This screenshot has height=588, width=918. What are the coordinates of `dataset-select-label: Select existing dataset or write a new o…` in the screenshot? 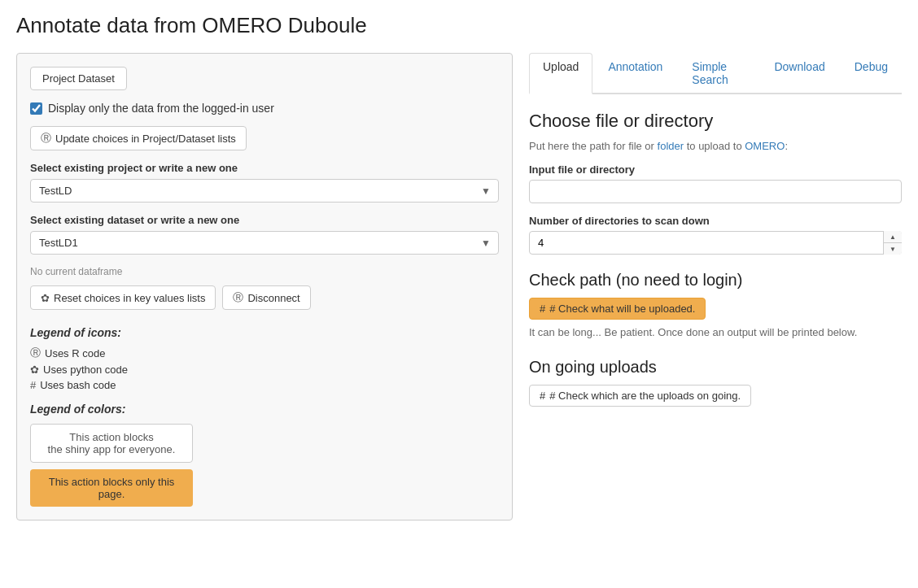 It's located at (264, 220).